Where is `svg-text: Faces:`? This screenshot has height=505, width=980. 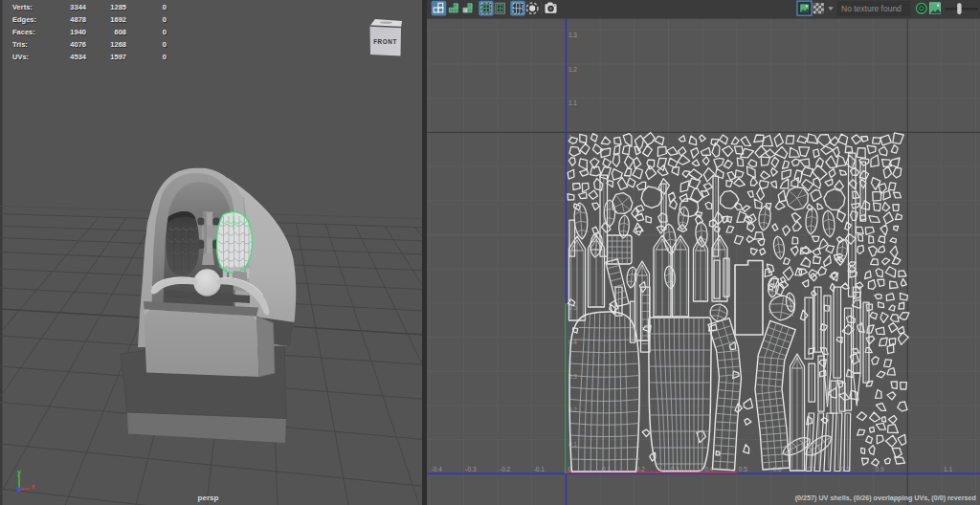
svg-text: Faces: is located at coordinates (24, 33).